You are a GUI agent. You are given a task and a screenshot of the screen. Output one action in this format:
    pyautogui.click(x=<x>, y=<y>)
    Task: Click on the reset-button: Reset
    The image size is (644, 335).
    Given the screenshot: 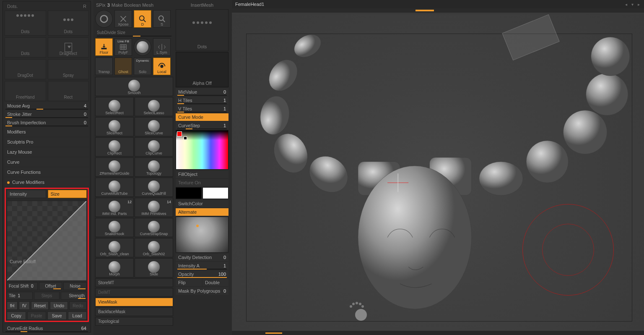 What is the action you would take?
    pyautogui.click(x=40, y=306)
    